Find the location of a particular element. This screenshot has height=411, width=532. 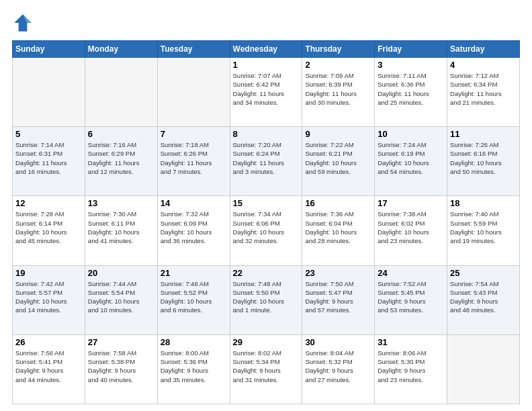

calendar-cell: 21Sunrise: 7:46 AM Sunset: 5:52 PM Dayli… is located at coordinates (193, 300).